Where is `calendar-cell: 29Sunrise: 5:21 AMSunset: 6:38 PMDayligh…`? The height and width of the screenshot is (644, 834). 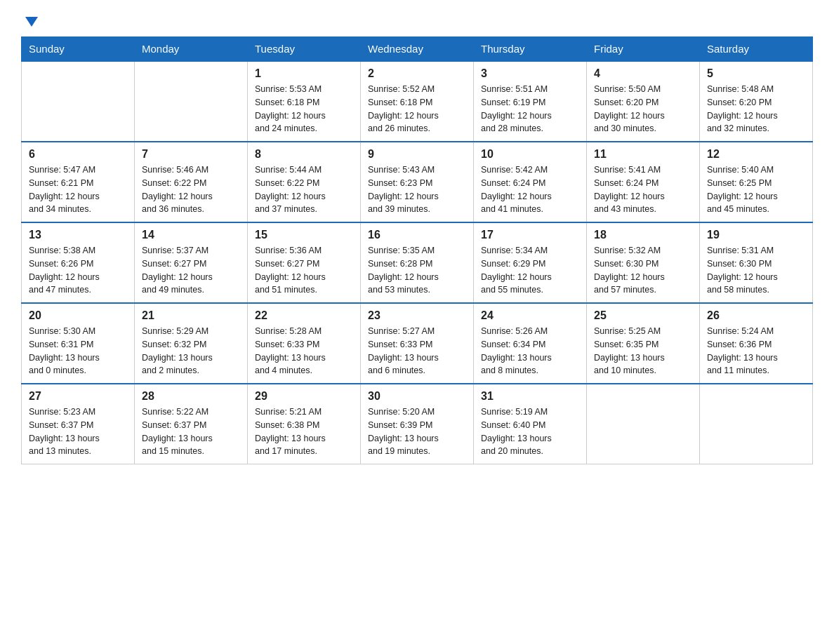
calendar-cell: 29Sunrise: 5:21 AMSunset: 6:38 PMDayligh… is located at coordinates (305, 424).